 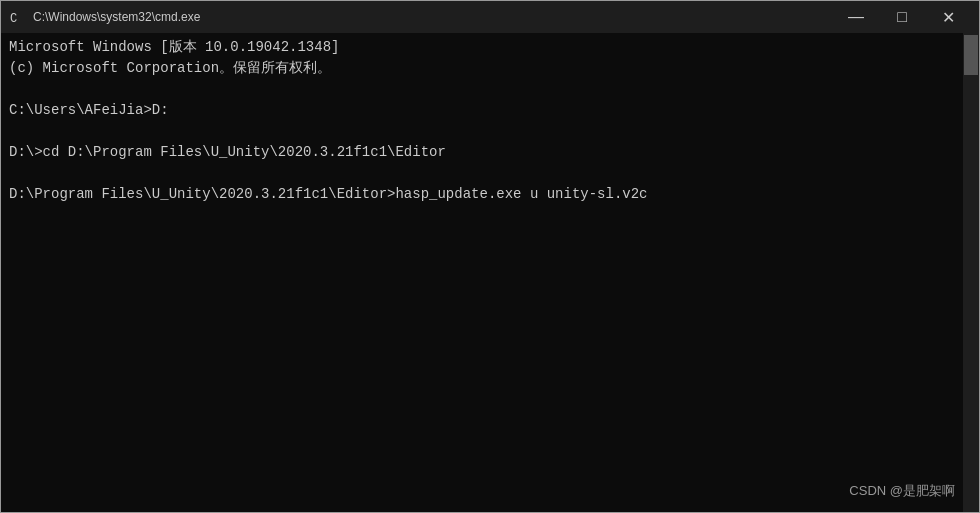 I want to click on window-title: C:\Windows\system32\cmd.exe, so click(x=116, y=17).